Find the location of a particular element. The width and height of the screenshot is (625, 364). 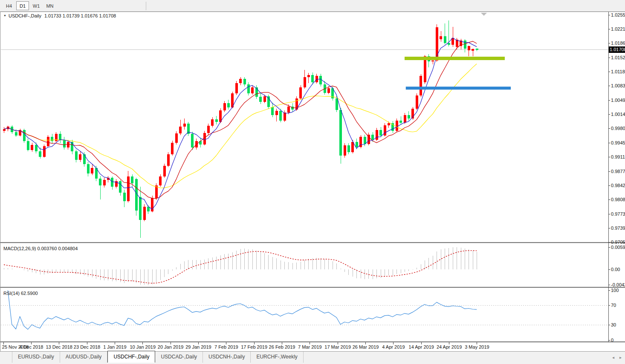

collapse-indicators-icon: ▼ is located at coordinates (5, 15).